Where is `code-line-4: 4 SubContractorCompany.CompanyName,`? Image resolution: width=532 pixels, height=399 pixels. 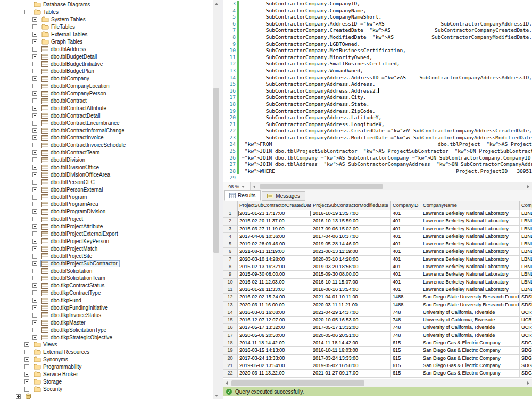
code-line-4: 4 SubContractorCompany.CompanyName, is located at coordinates (378, 11).